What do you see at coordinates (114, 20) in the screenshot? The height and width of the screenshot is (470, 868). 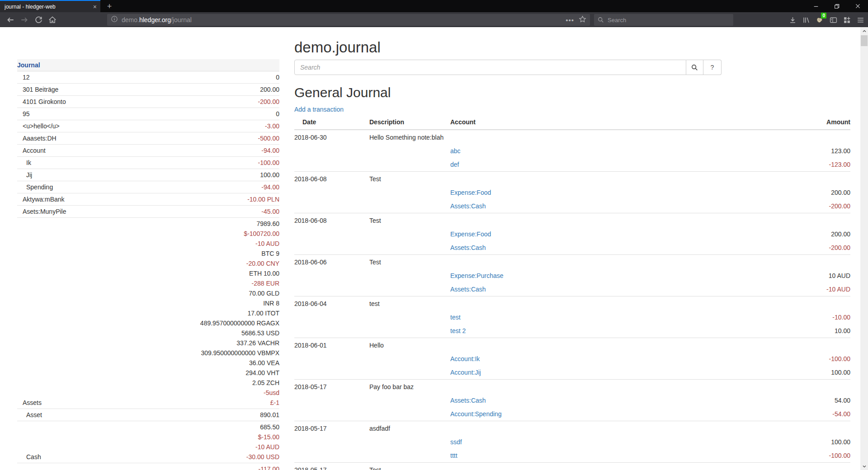 I see `site-info-icon` at bounding box center [114, 20].